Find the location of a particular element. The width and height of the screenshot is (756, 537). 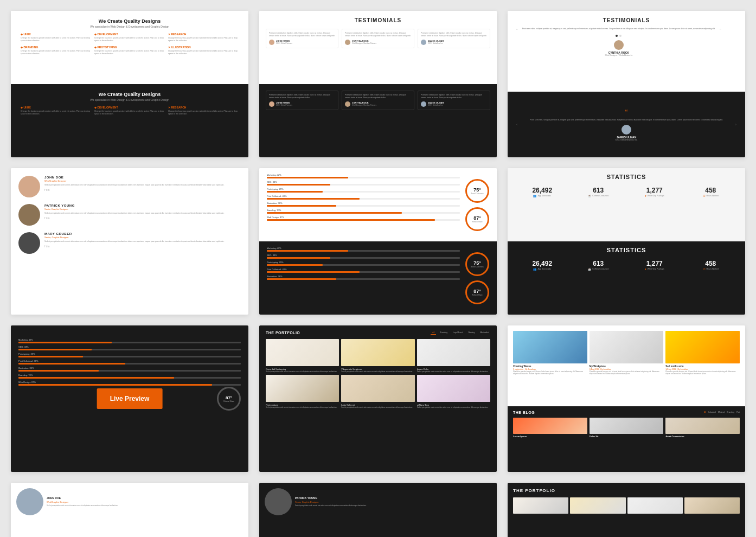

stat-dark-downloads-row: 👥 App Downloads is located at coordinates (542, 269).